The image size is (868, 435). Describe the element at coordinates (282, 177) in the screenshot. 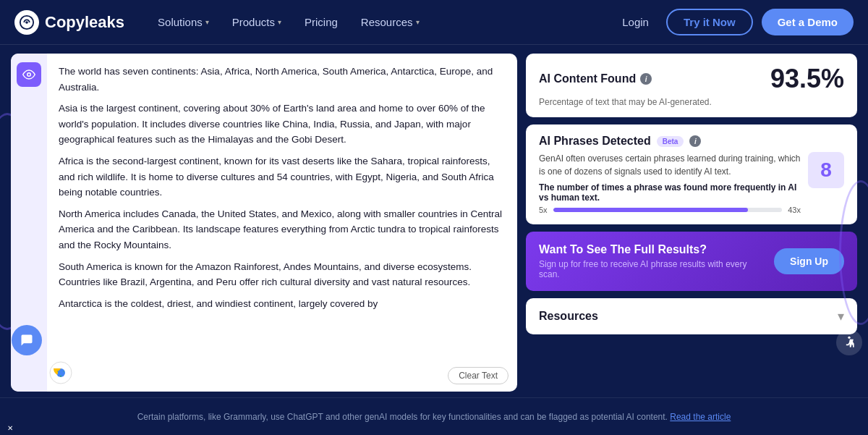

I see `text-paragraph-3: Africa is the second-largest continent, …` at that location.